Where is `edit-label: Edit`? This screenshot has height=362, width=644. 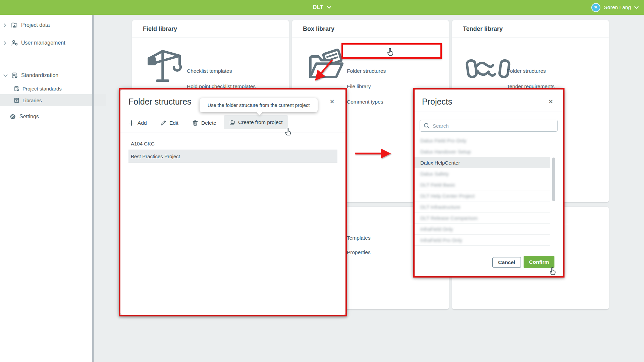
edit-label: Edit is located at coordinates (174, 123).